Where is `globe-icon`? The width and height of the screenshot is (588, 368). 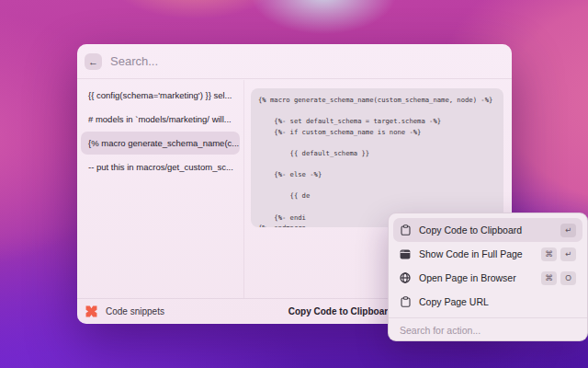
globe-icon is located at coordinates (405, 278).